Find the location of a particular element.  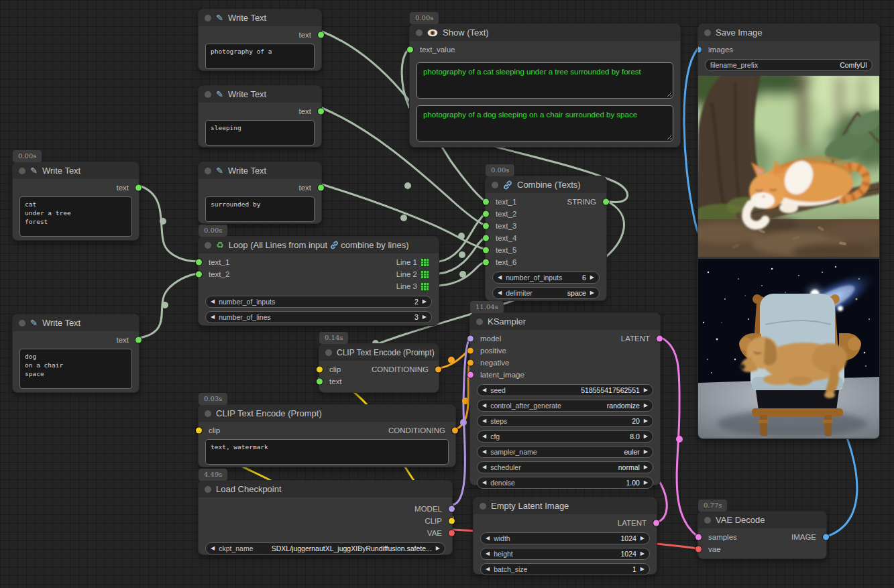

text-widget: text, watermark is located at coordinates (327, 452).